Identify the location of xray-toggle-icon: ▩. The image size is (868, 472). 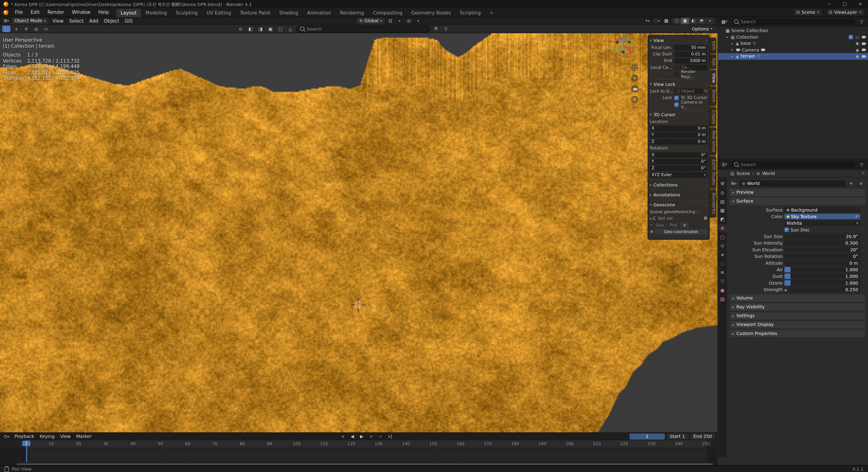
(666, 21).